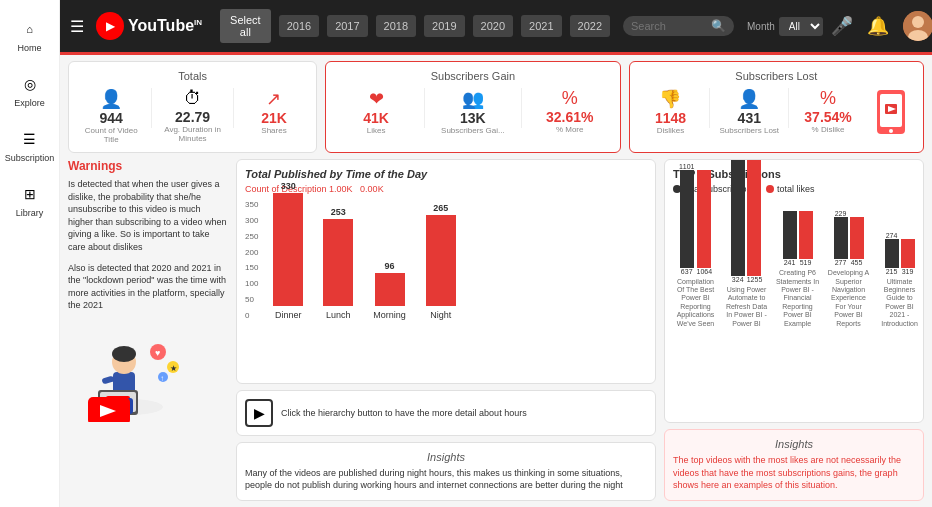  I want to click on search-input, so click(671, 26).